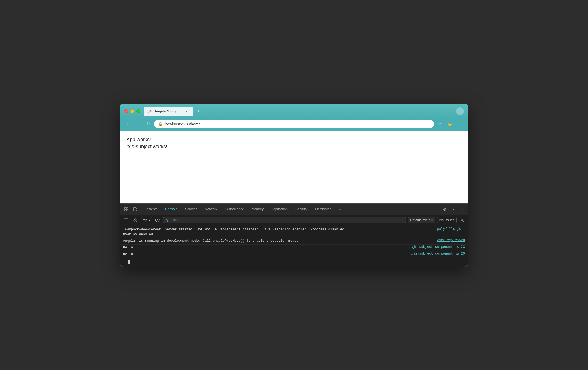 Image resolution: width=588 pixels, height=370 pixels. I want to click on url-input, so click(298, 124).